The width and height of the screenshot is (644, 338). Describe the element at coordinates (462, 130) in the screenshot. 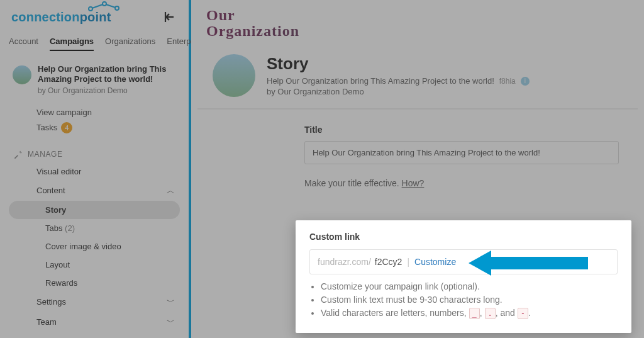

I see `title-label: Title` at that location.